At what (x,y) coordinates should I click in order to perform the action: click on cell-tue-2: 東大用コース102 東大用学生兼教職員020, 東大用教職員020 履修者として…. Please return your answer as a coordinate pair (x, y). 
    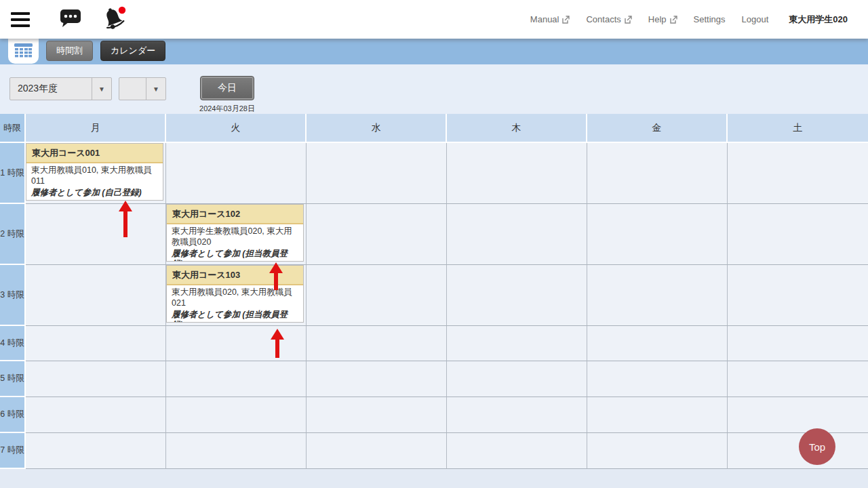
    Looking at the image, I should click on (236, 235).